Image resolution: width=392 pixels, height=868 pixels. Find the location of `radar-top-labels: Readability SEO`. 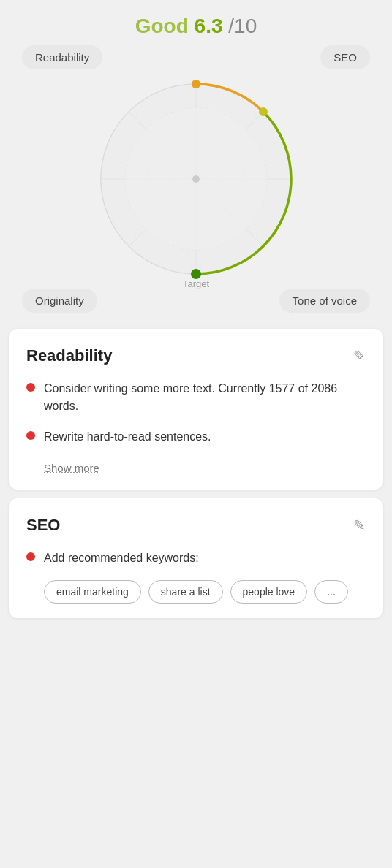

radar-top-labels: Readability SEO is located at coordinates (196, 57).